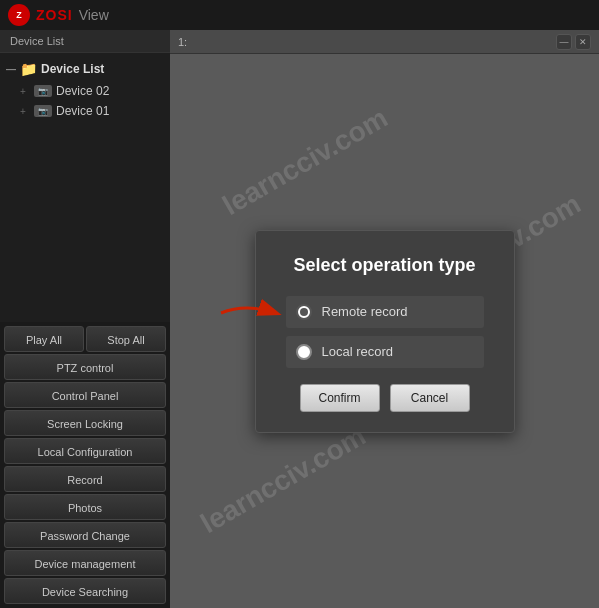 Image resolution: width=599 pixels, height=608 pixels. What do you see at coordinates (85, 69) in the screenshot?
I see `tree-root: — 📁 Device List` at bounding box center [85, 69].